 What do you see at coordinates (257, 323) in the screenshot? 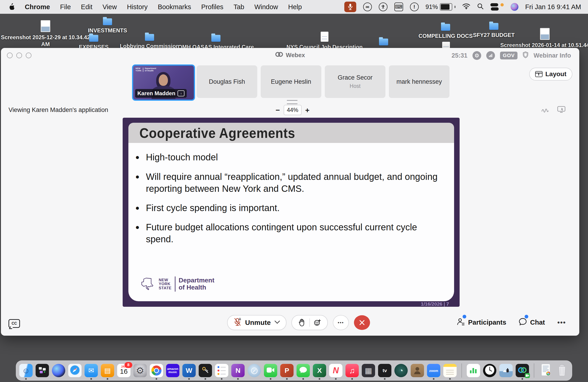
I see `unmute-button: Unmute` at bounding box center [257, 323].